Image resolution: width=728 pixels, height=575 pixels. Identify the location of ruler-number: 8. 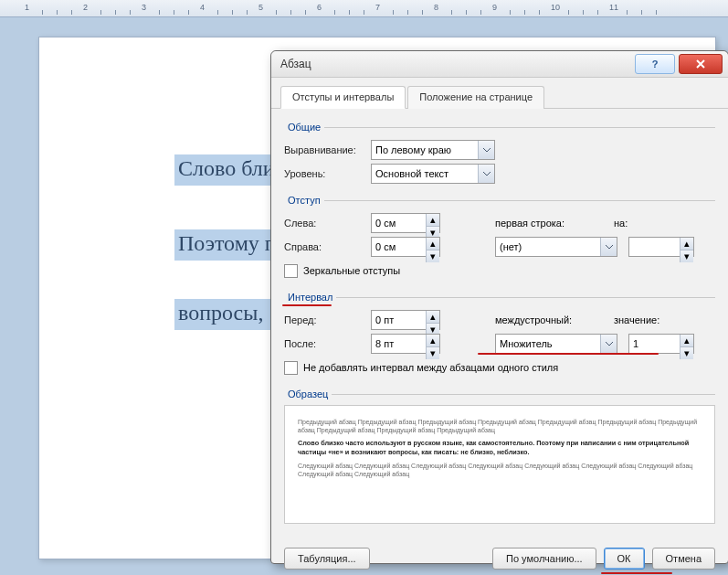
(437, 7).